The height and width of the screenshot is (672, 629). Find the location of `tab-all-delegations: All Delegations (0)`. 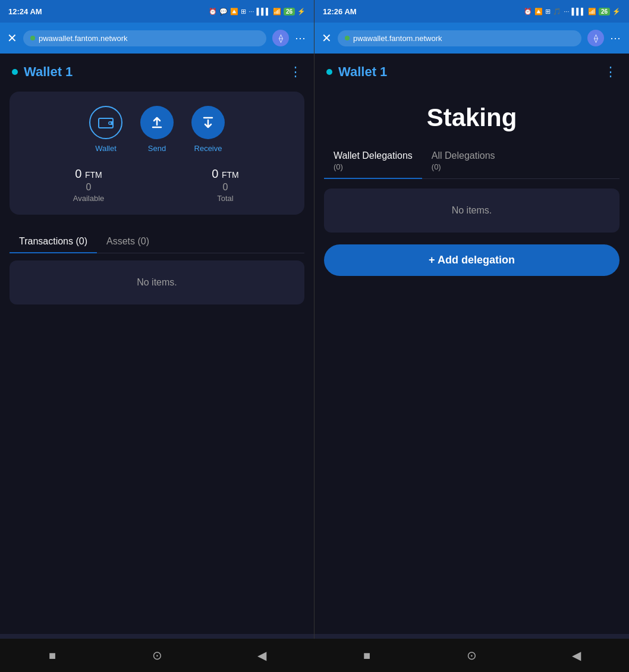

tab-all-delegations: All Delegations (0) is located at coordinates (464, 161).